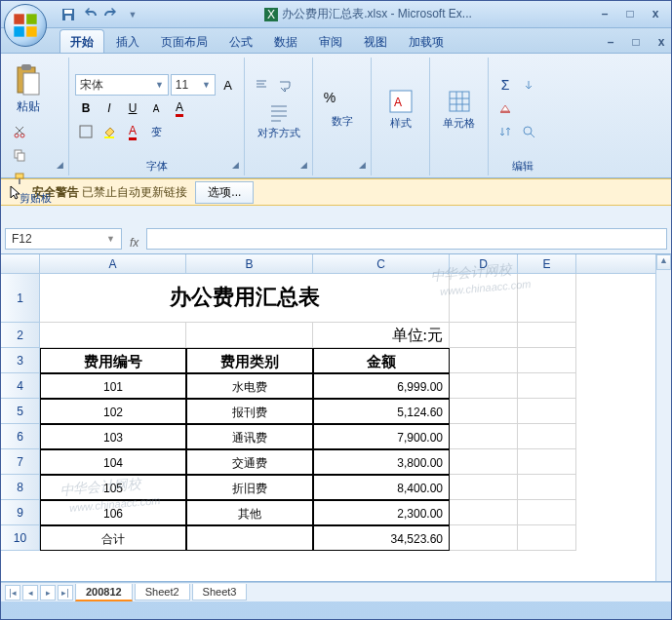 This screenshot has width=672, height=620. I want to click on rowhead-7: 7, so click(20, 462).